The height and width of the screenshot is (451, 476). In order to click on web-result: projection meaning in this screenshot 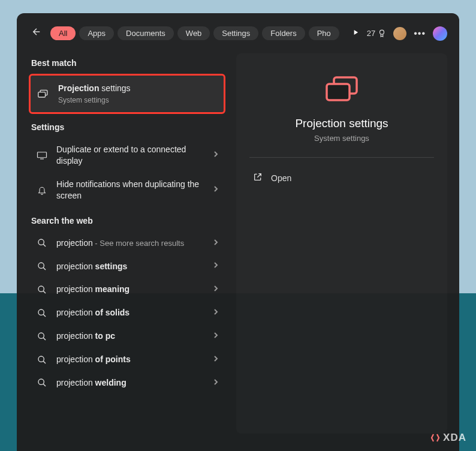, I will do `click(127, 289)`.